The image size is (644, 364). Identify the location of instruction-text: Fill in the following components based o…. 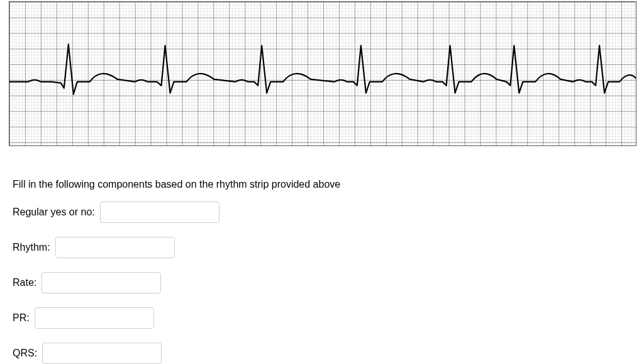
(328, 185).